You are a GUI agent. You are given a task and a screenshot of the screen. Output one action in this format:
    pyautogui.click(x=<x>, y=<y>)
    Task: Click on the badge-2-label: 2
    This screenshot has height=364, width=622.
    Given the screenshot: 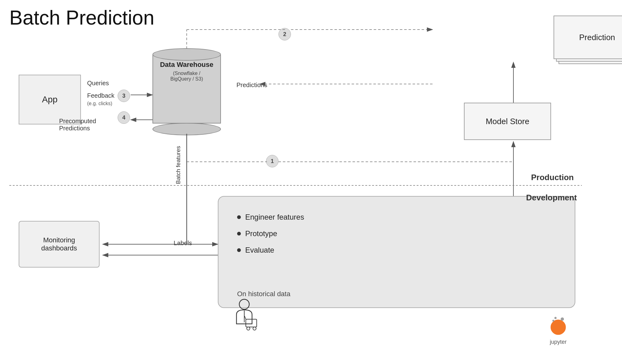 What is the action you would take?
    pyautogui.click(x=285, y=34)
    